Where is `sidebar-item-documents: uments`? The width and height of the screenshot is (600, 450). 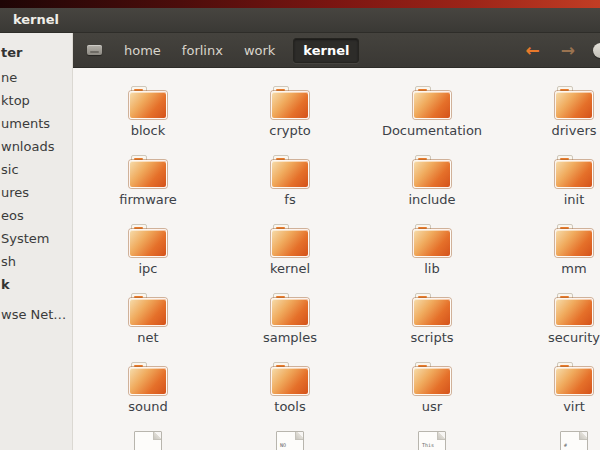 sidebar-item-documents: uments is located at coordinates (36, 122).